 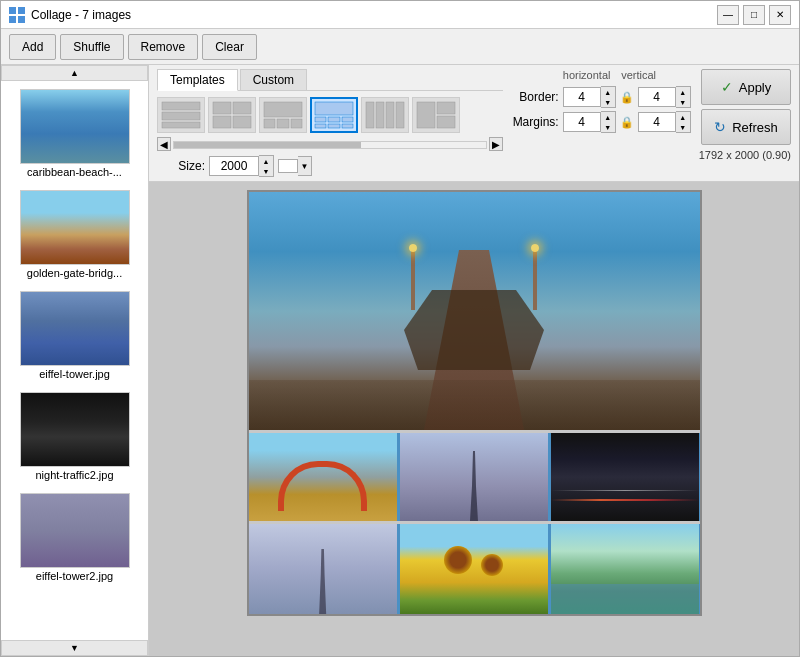 What do you see at coordinates (683, 127) in the screenshot?
I see `margins-v-down: ▼` at bounding box center [683, 127].